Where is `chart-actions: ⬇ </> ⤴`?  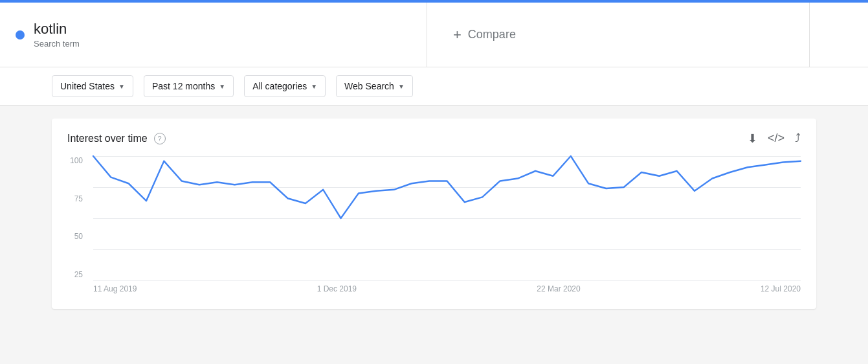
chart-actions: ⬇ </> ⤴ is located at coordinates (774, 139).